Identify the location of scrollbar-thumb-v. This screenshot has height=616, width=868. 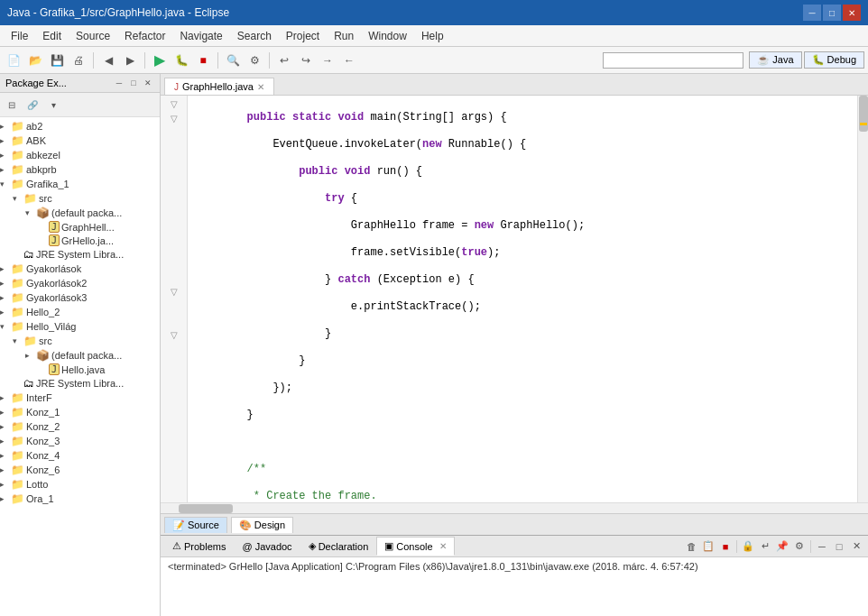
(863, 114).